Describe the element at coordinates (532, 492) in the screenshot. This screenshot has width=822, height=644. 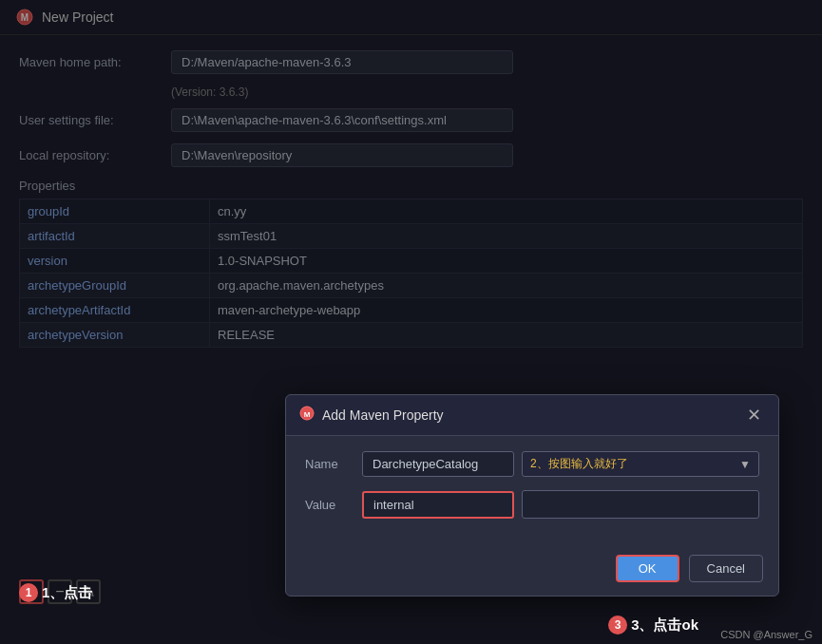
I see `dialog-body: Name 2、按图输入就好了 ▼ Value` at that location.